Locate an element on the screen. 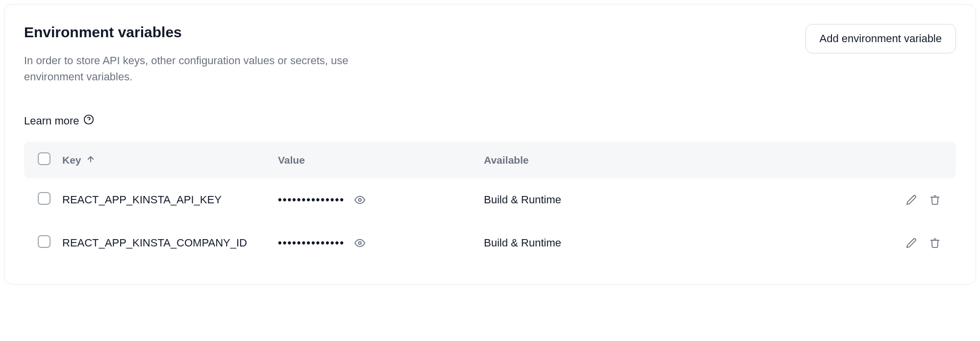  arrow-up-icon is located at coordinates (91, 160).